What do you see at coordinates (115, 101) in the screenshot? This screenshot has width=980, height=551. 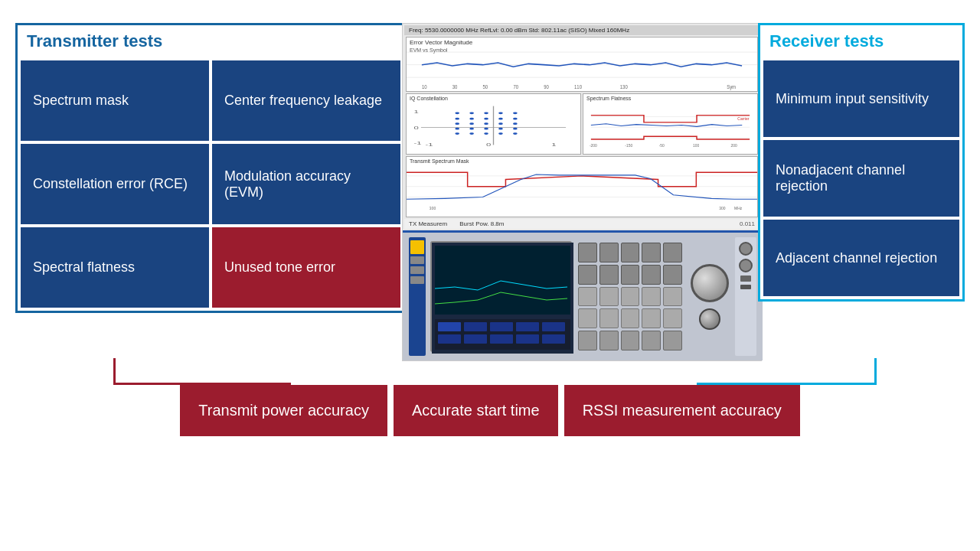 I see `tx-cell-spectrum-mask: Spectrum mask` at bounding box center [115, 101].